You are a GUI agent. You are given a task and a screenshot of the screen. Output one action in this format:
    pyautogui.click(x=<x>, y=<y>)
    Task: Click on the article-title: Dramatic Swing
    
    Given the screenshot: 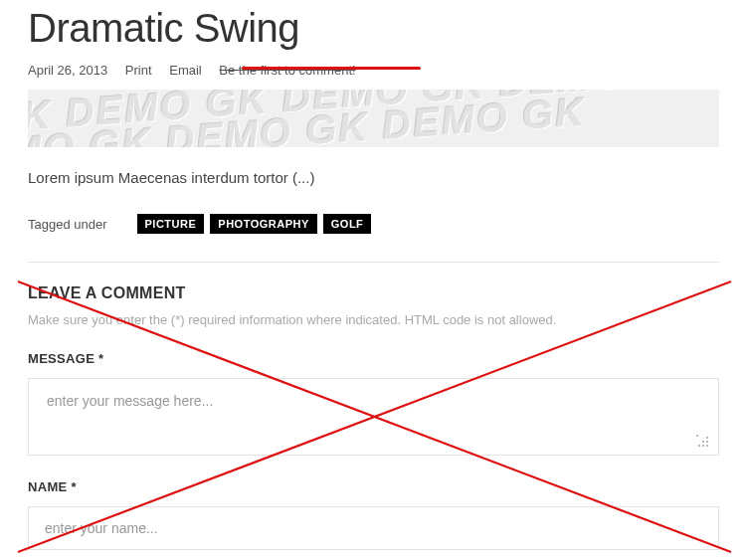 What is the action you would take?
    pyautogui.click(x=374, y=28)
    